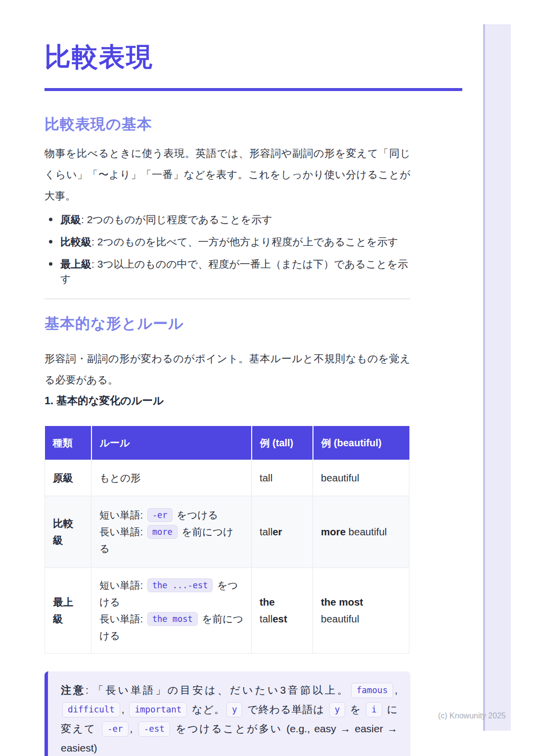  Describe the element at coordinates (372, 691) in the screenshot. I see `code-chip: famous` at that location.